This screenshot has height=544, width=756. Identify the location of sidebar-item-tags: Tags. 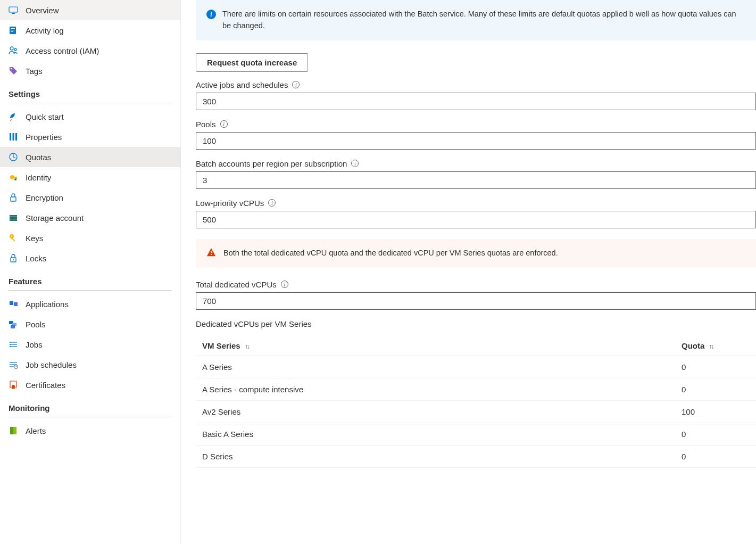
(90, 71).